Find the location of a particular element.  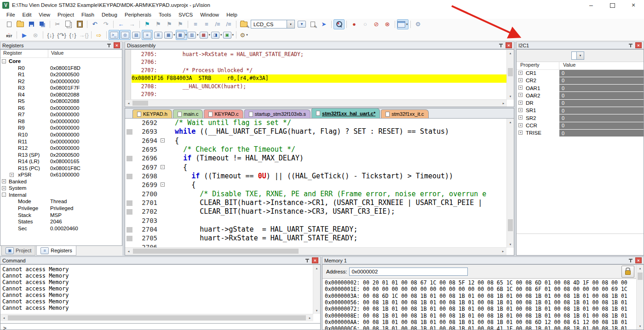

register-row: R120x00000000 is located at coordinates (61, 148).